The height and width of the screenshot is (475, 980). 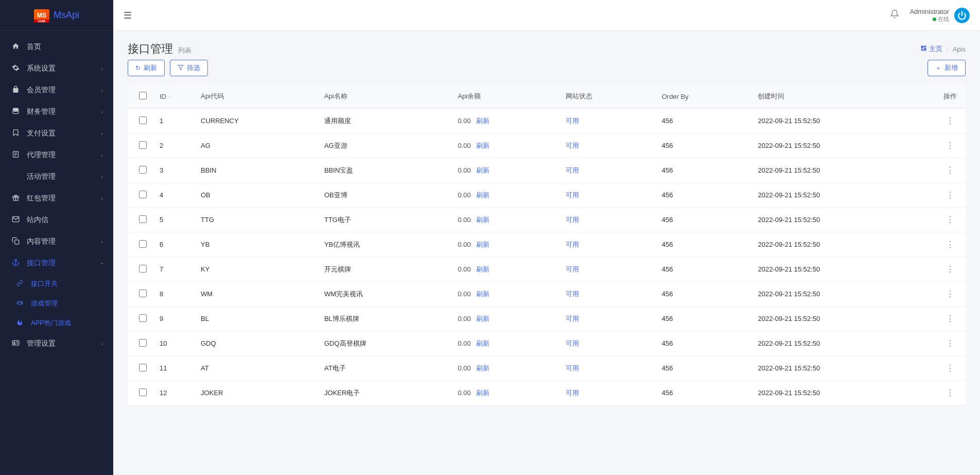 I want to click on refresh-button: ↻ 刷新, so click(x=146, y=68).